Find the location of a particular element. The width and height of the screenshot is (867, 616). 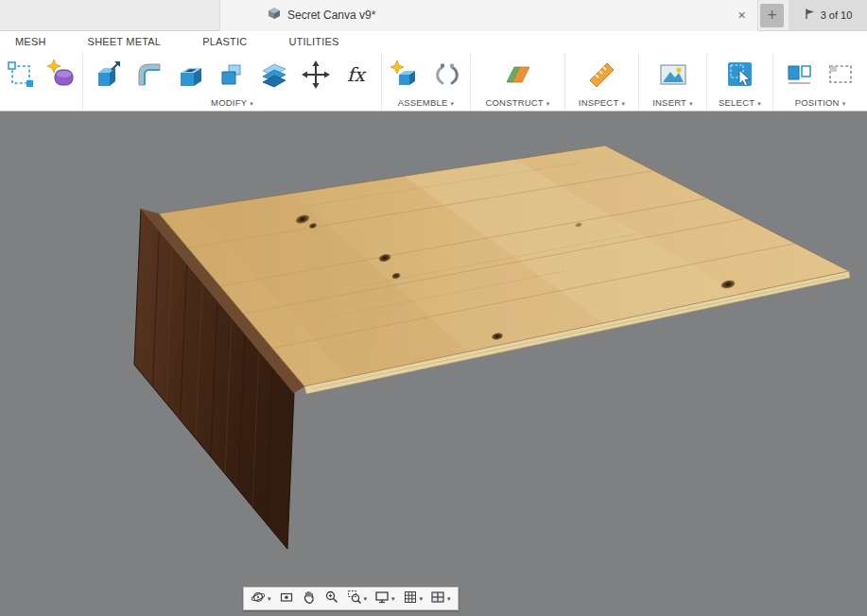

look-at-icon is located at coordinates (286, 599).